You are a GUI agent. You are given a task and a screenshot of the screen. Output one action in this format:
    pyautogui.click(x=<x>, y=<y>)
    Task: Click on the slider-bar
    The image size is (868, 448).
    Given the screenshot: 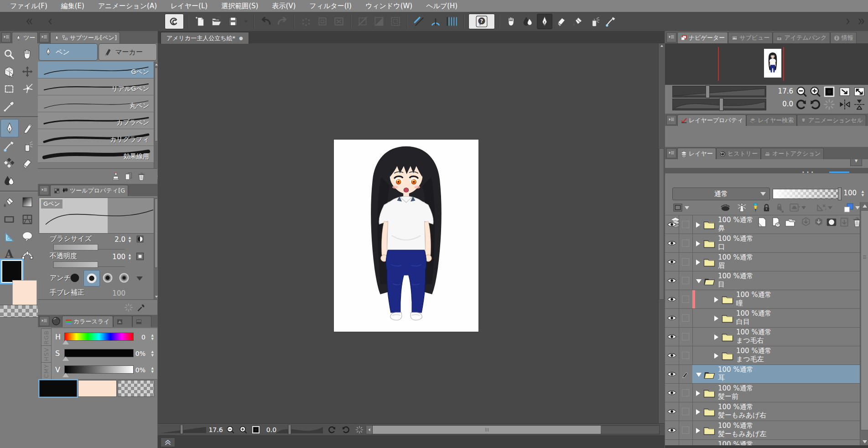 What is the action you would take?
    pyautogui.click(x=99, y=353)
    